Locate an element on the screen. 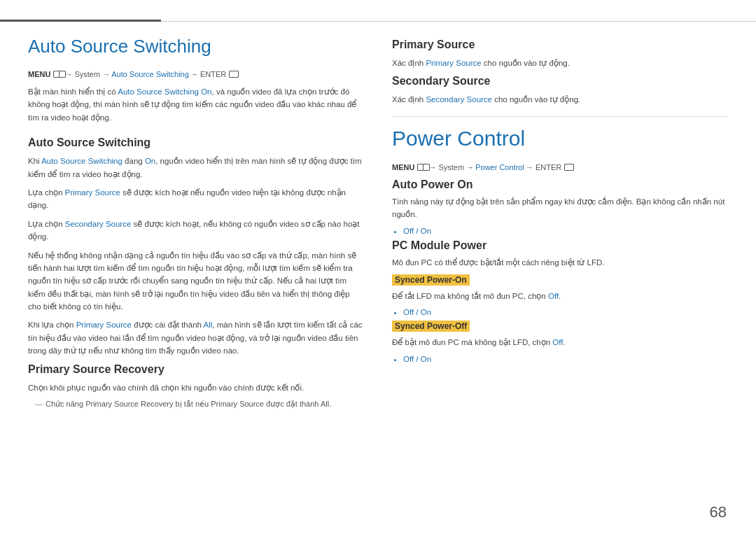 This screenshot has height=534, width=756. section-title-auto-power: Auto Power On is located at coordinates (560, 185).